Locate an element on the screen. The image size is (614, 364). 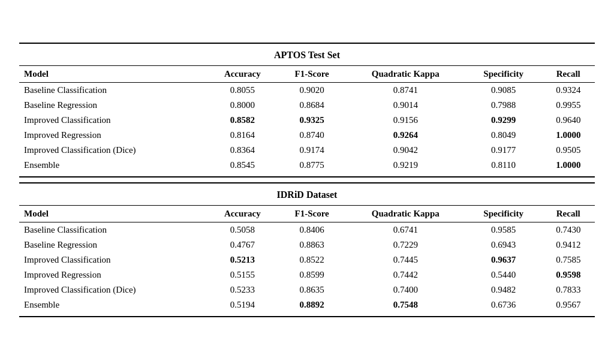
qk-cell: 0.6741 is located at coordinates (405, 230).